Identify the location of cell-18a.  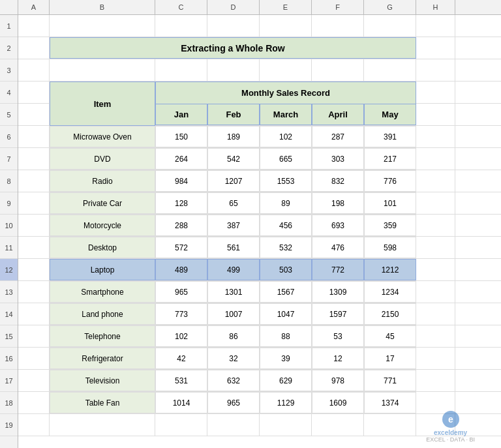
(34, 403).